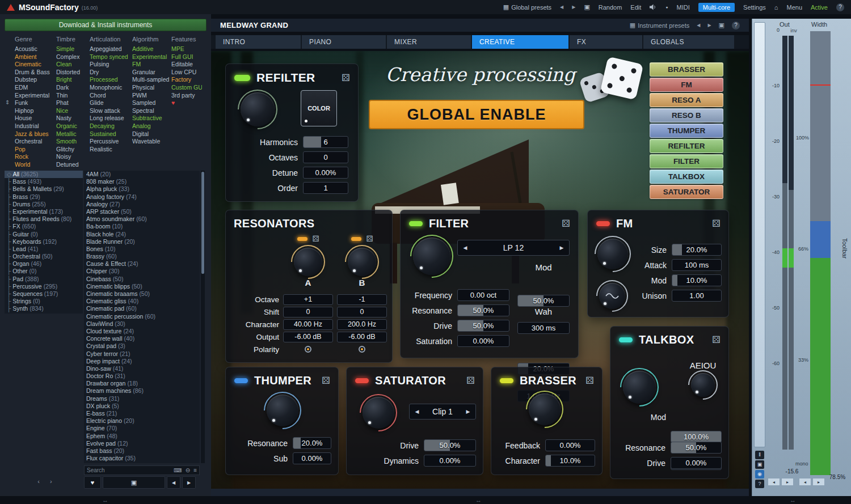  Describe the element at coordinates (35, 96) in the screenshot. I see `tag-experimental: Experimental` at that location.